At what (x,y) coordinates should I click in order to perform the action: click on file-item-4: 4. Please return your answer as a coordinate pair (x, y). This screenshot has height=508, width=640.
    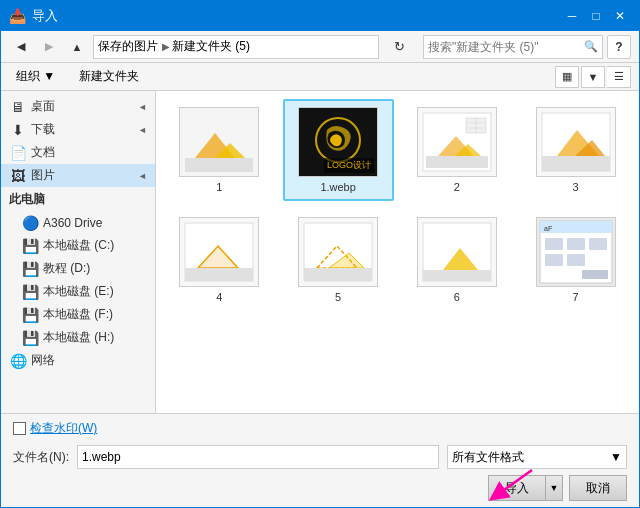
    Looking at the image, I should click on (220, 260).